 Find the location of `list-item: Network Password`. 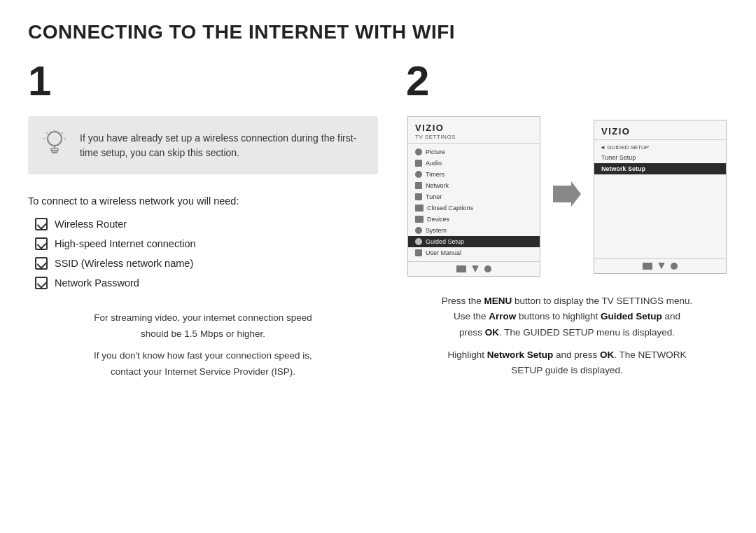

list-item: Network Password is located at coordinates (206, 283).